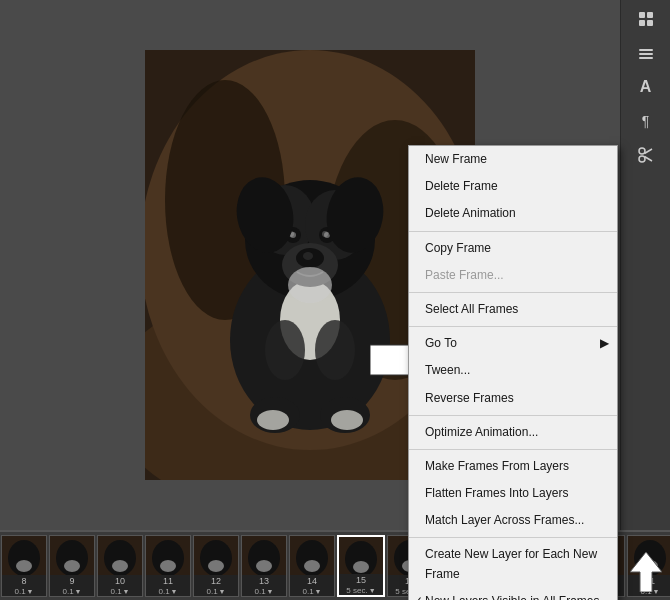 The width and height of the screenshot is (670, 600). Describe the element at coordinates (361, 580) in the screenshot. I see `frame-number: 15` at that location.